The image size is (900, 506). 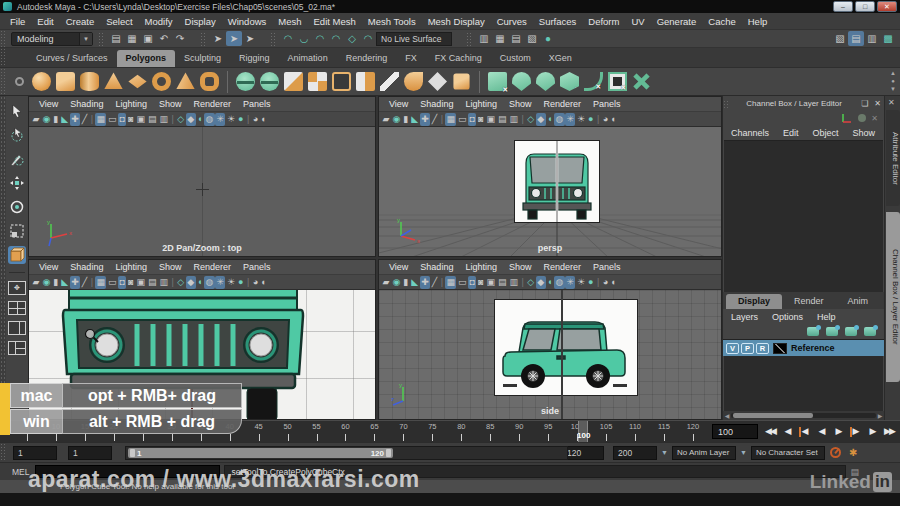 I want to click on menu-item: Help, so click(x=758, y=22).